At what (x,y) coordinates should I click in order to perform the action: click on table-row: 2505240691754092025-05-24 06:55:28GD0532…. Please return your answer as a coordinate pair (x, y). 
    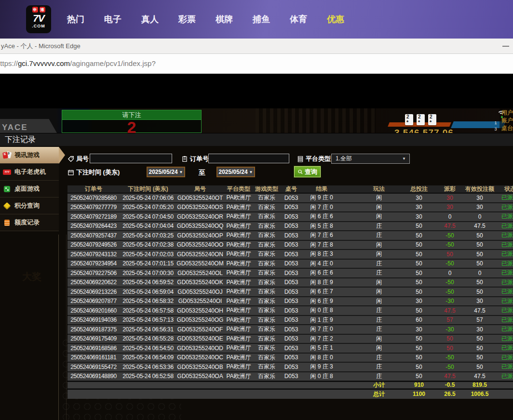
    Looking at the image, I should click on (290, 340).